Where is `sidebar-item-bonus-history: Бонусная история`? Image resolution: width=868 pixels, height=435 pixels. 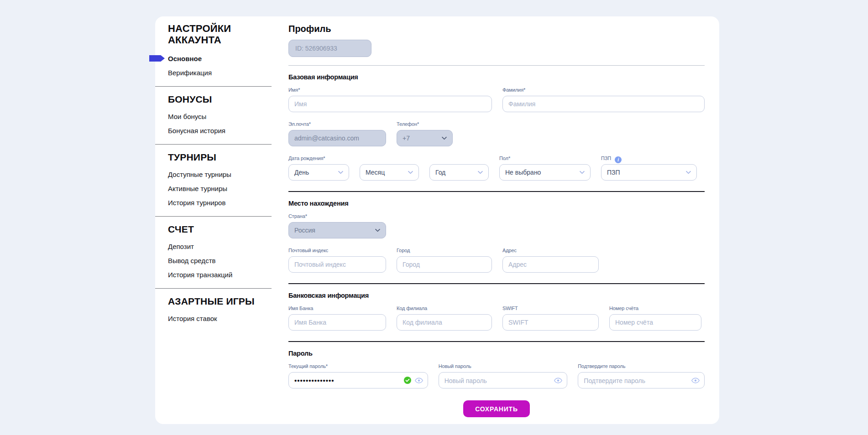
sidebar-item-bonus-history: Бонусная история is located at coordinates (225, 130).